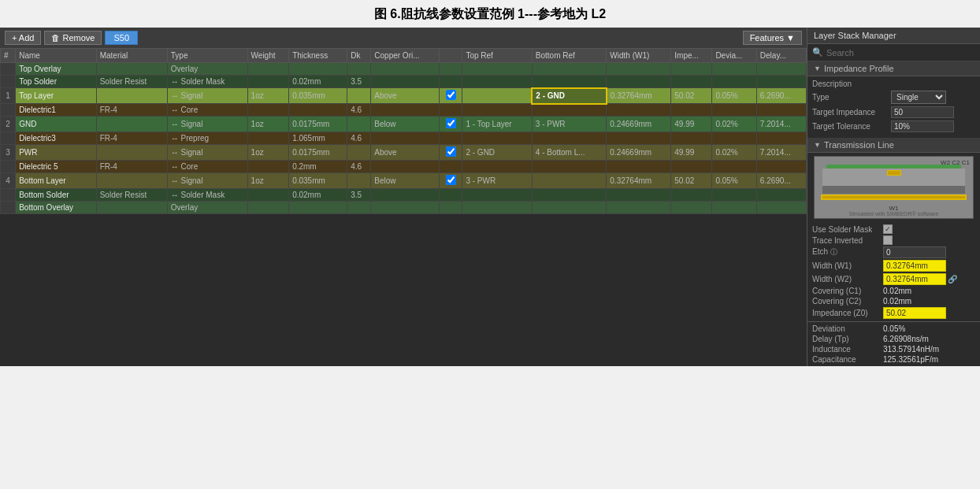 The width and height of the screenshot is (980, 489). What do you see at coordinates (852, 98) in the screenshot?
I see `type-label: Type` at bounding box center [852, 98].